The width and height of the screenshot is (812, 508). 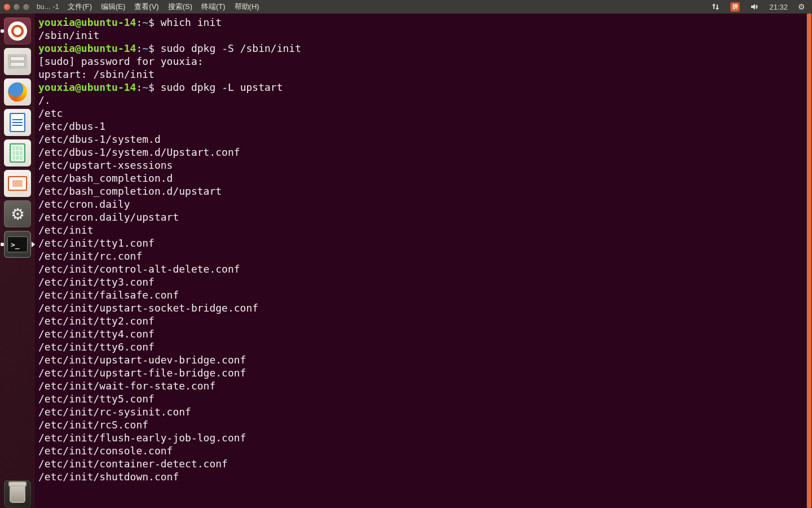 I want to click on command-text: sudo dpkg -L upstart, so click(x=222, y=87).